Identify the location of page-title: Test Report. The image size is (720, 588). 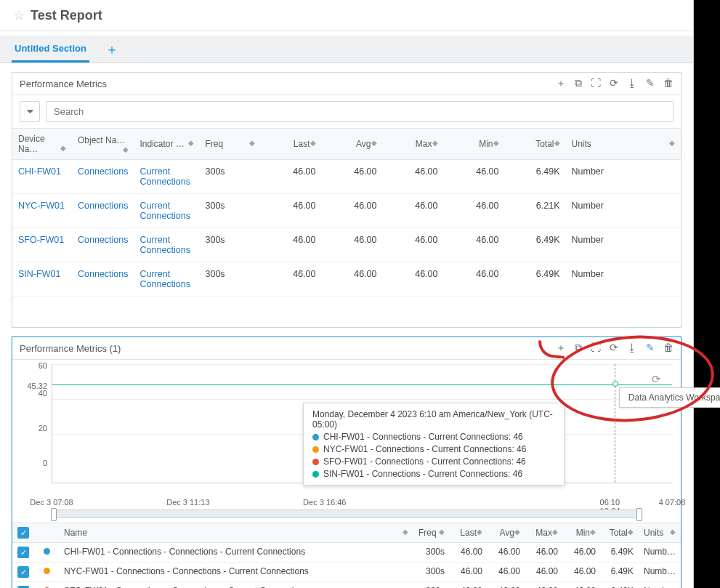
(67, 16).